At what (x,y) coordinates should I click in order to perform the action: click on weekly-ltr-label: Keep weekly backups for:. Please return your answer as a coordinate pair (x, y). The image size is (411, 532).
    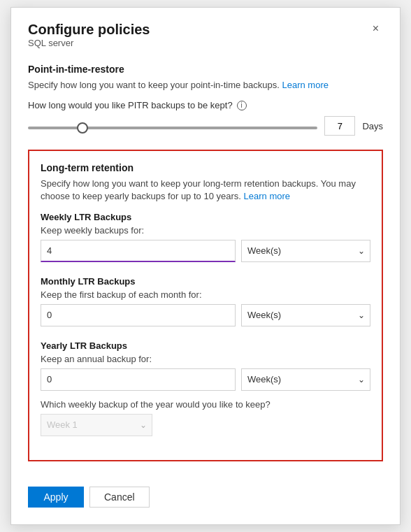
    Looking at the image, I should click on (206, 231).